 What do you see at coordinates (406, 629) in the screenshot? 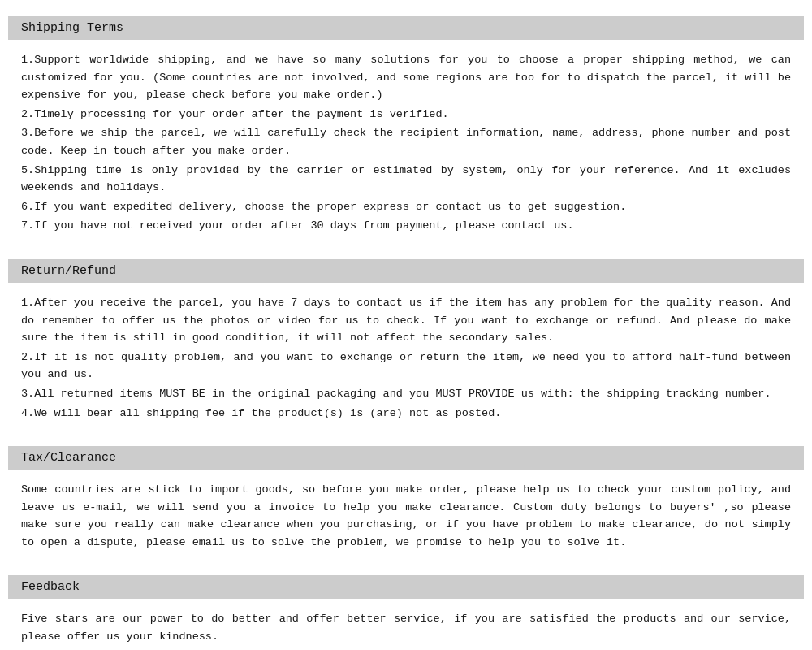
I see `section-body-feedback: Five stars are our power to do better an…` at bounding box center [406, 629].